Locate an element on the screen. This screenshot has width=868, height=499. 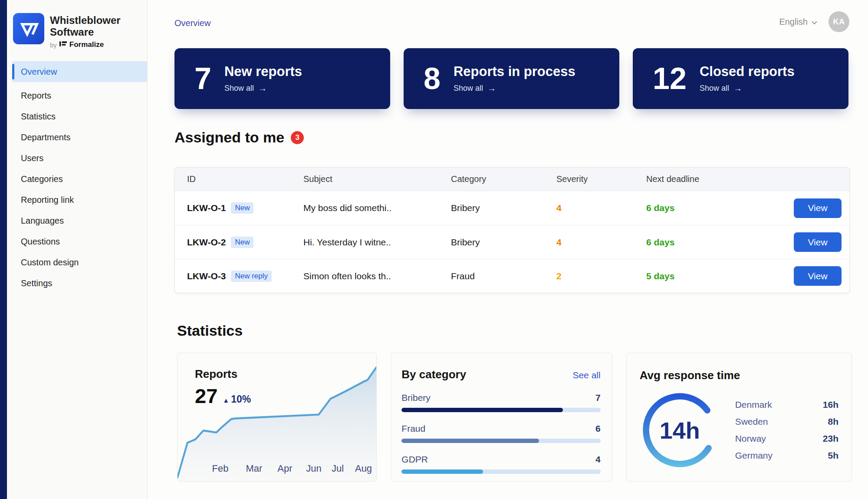
country-value: 5h is located at coordinates (833, 456).